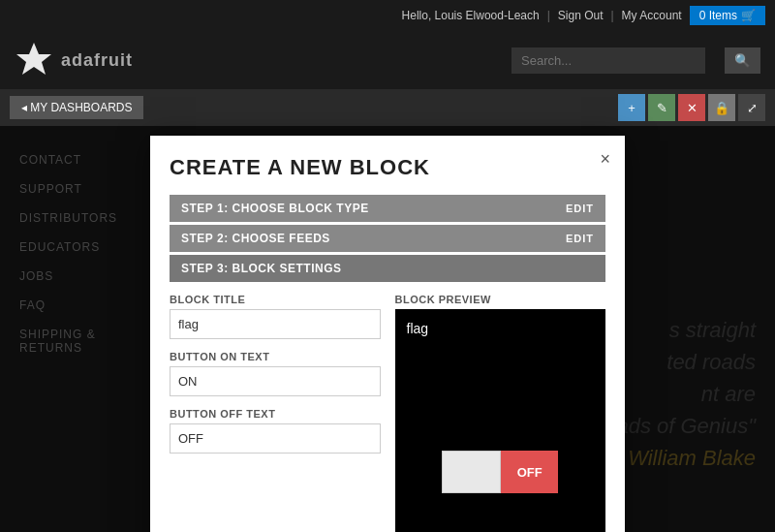 Image resolution: width=775 pixels, height=532 pixels. Describe the element at coordinates (632, 108) in the screenshot. I see `add-block-button: +` at that location.